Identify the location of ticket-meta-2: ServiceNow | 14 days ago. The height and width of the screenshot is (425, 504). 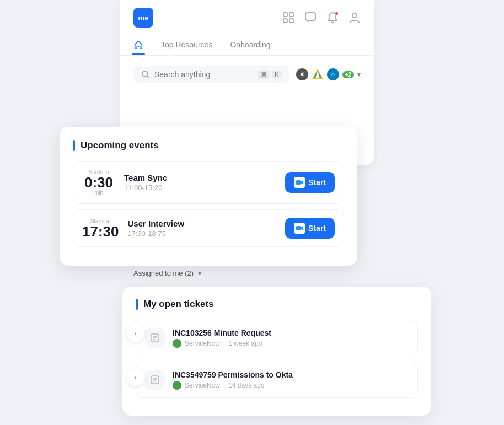
(291, 385).